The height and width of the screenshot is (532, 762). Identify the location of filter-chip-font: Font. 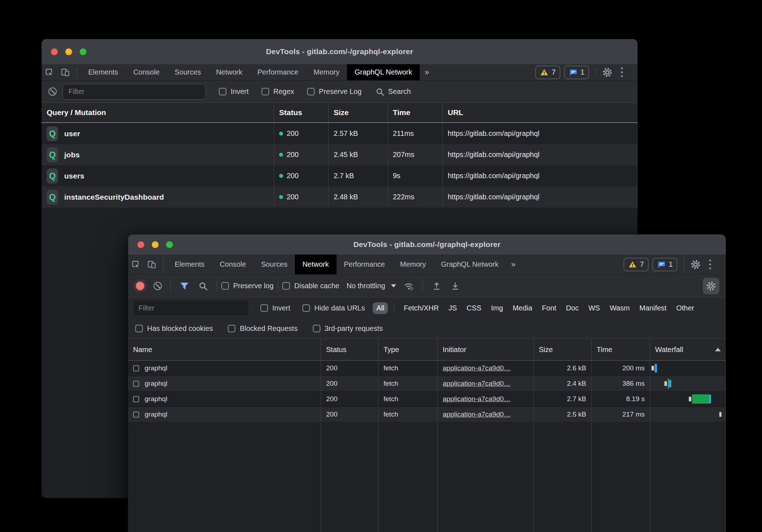
(549, 308).